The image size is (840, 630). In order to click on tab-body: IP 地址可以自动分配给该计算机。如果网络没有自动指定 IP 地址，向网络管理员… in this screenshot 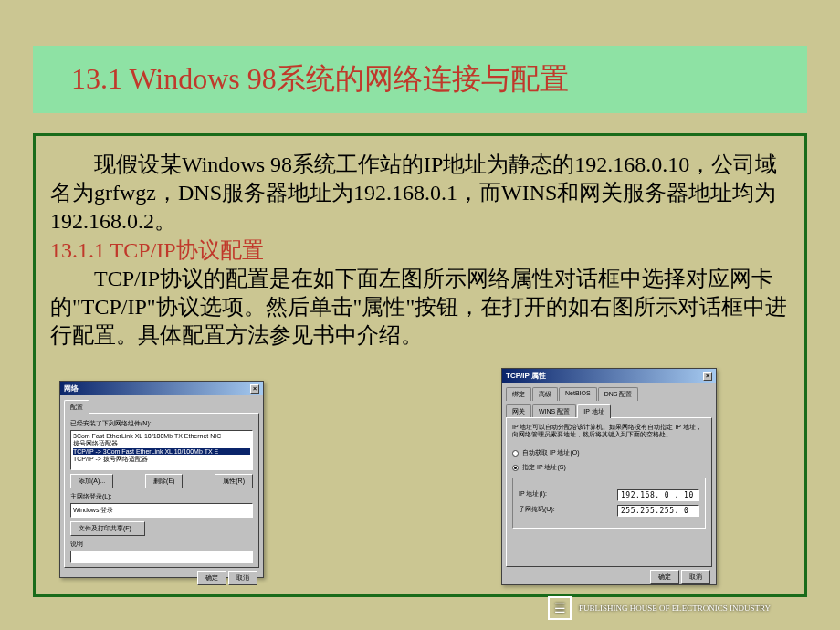, I will do `click(609, 492)`.